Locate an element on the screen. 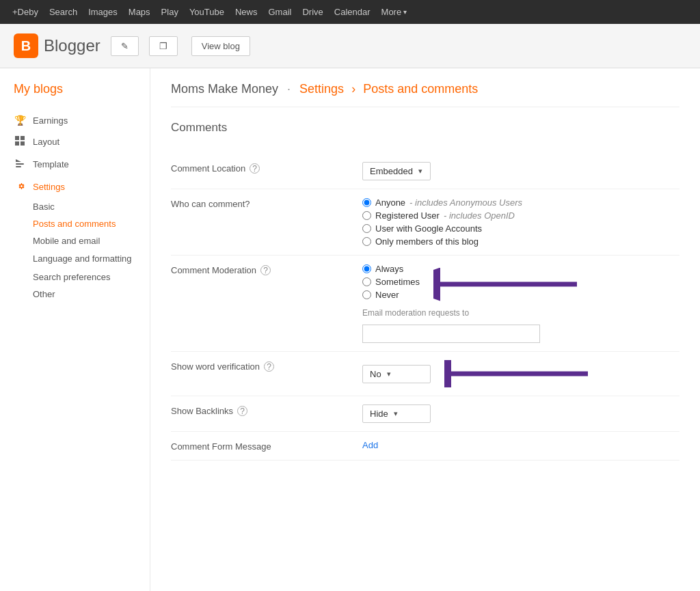  radio-google-accounts-input is located at coordinates (366, 228).